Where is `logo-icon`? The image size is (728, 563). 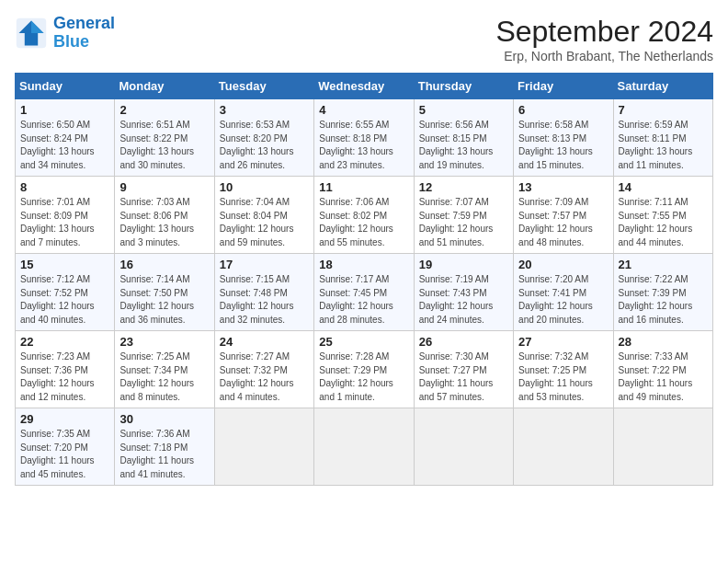
logo-icon is located at coordinates (31, 33).